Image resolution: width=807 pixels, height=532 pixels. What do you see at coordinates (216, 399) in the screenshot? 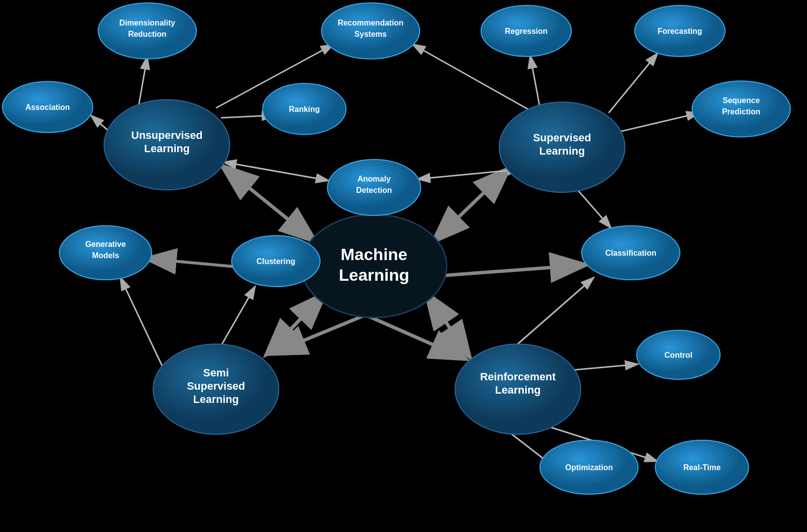
I see `node-semi-label-3: Learning` at bounding box center [216, 399].